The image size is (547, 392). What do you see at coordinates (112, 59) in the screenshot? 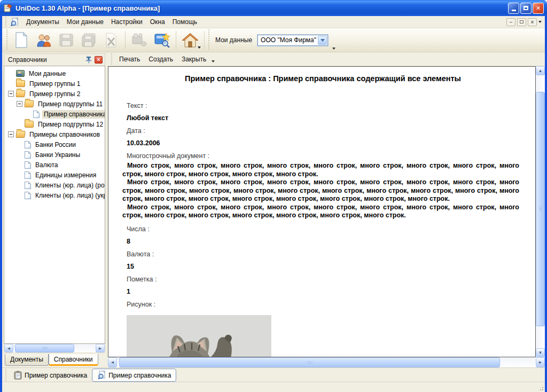
I see `doc-toolbar-grip` at bounding box center [112, 59].